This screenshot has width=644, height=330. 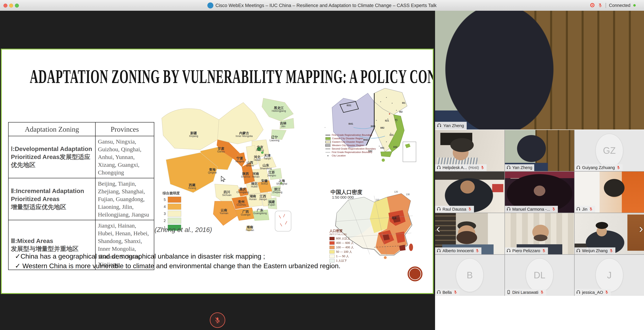 I want to click on participant-label: Guiyang Zzhuang, so click(x=598, y=168).